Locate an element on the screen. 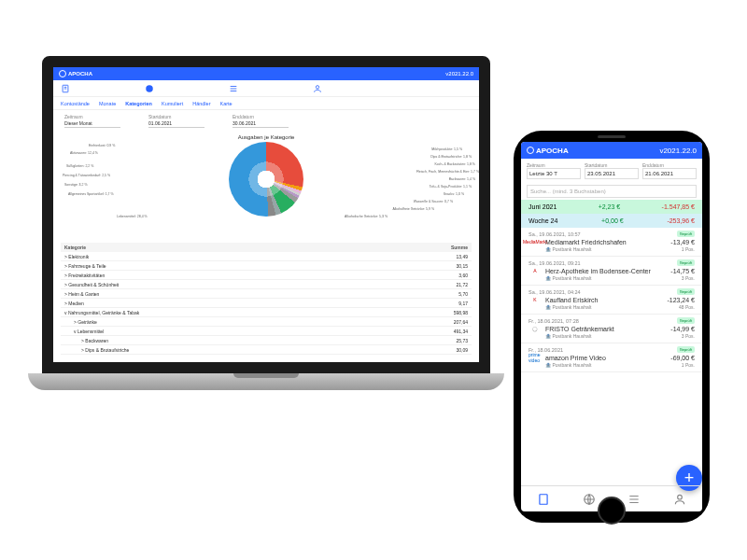  merchant-icon: ◯ is located at coordinates (535, 329).